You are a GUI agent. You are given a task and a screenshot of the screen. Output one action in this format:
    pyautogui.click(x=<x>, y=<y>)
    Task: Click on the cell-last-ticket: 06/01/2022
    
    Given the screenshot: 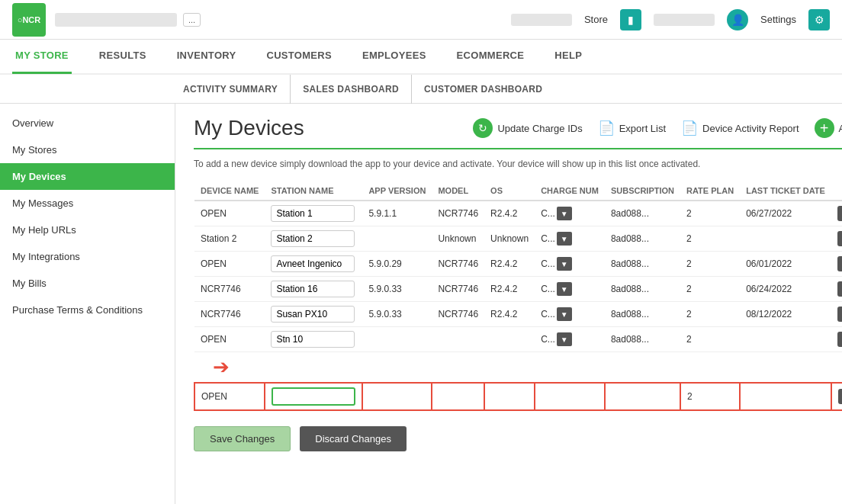 What is the action you would take?
    pyautogui.click(x=786, y=264)
    